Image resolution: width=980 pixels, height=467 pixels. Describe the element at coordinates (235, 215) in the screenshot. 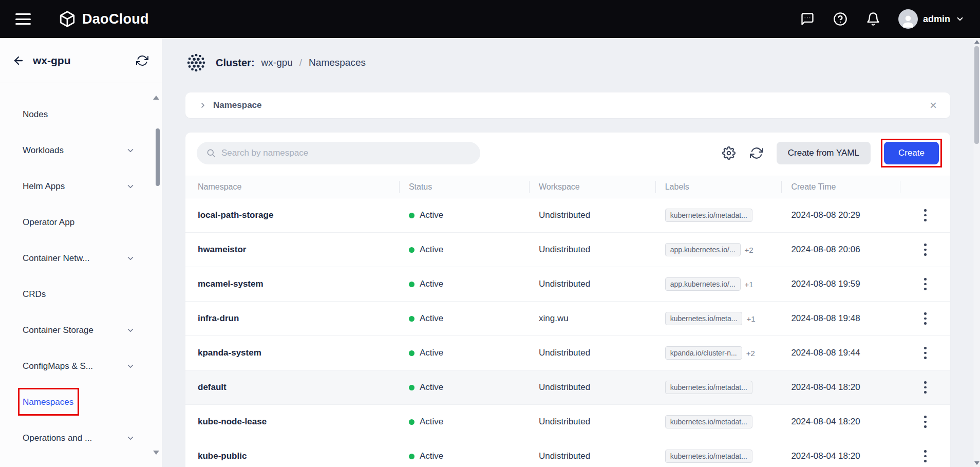

I see `namespace-name: local-path-storage` at that location.